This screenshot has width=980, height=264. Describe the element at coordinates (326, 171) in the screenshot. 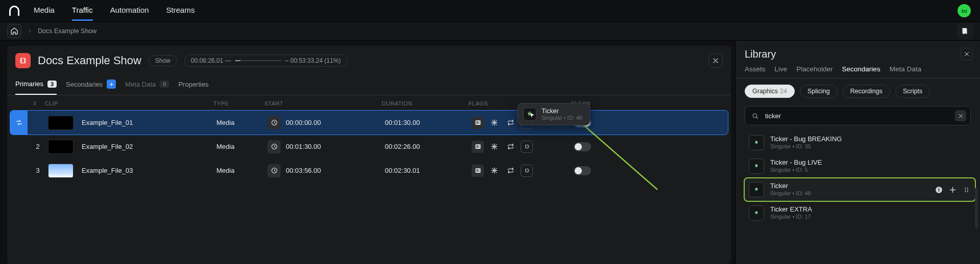

I see `row-start: 00:03:56.00` at that location.